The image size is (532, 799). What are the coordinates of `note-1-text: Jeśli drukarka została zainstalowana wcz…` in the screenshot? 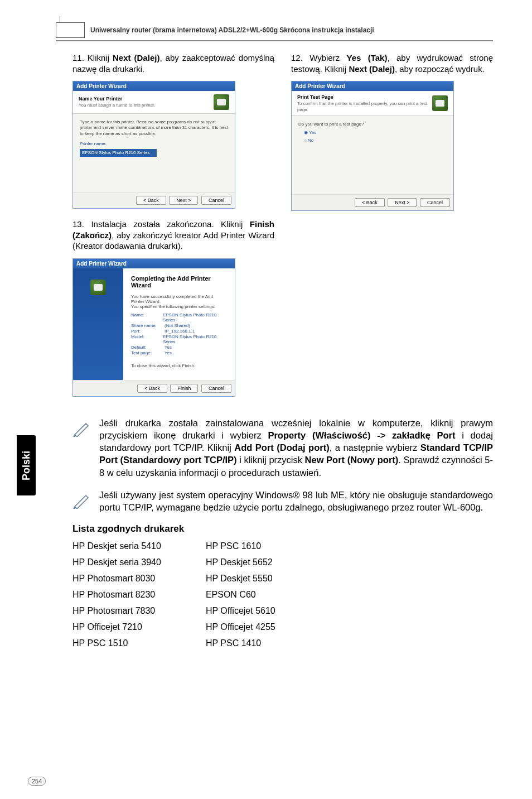 It's located at (296, 447).